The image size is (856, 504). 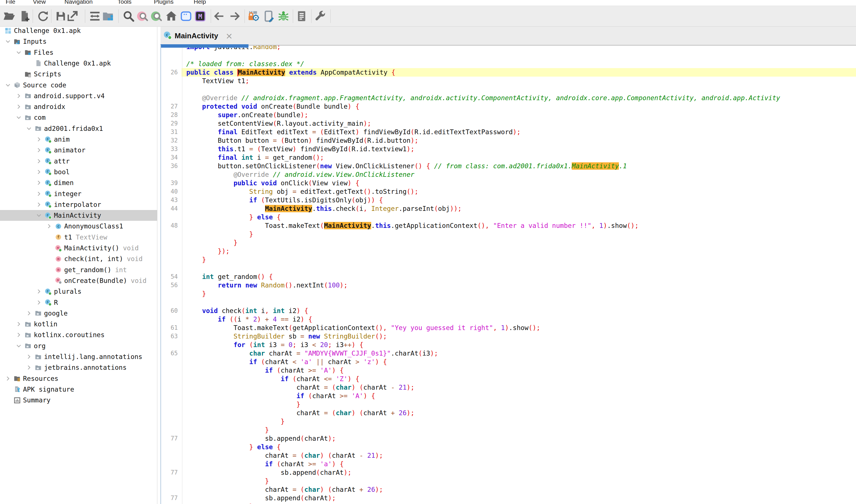 I want to click on tree-item-label: ad2001.frida0x1, so click(x=73, y=128).